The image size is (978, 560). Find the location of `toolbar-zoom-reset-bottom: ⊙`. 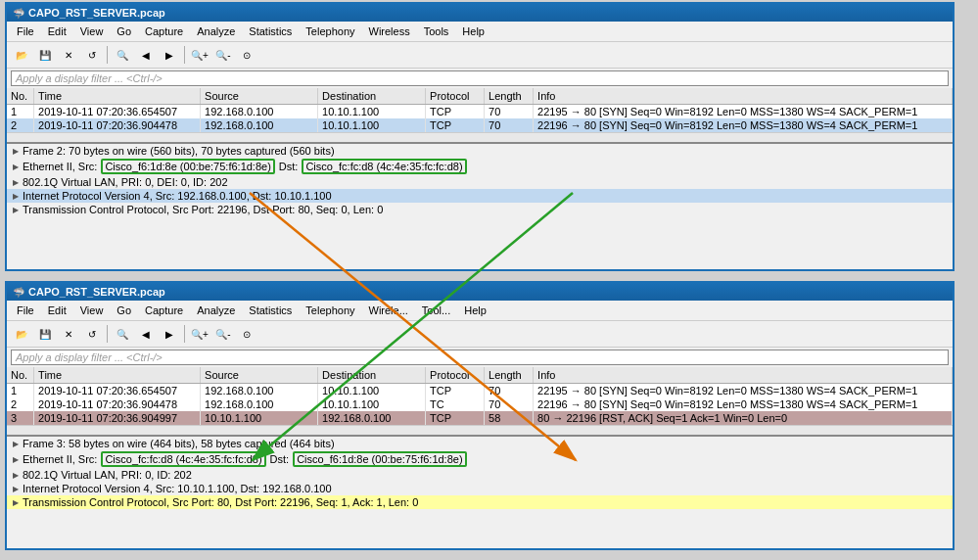

toolbar-zoom-reset-bottom: ⊙ is located at coordinates (247, 334).